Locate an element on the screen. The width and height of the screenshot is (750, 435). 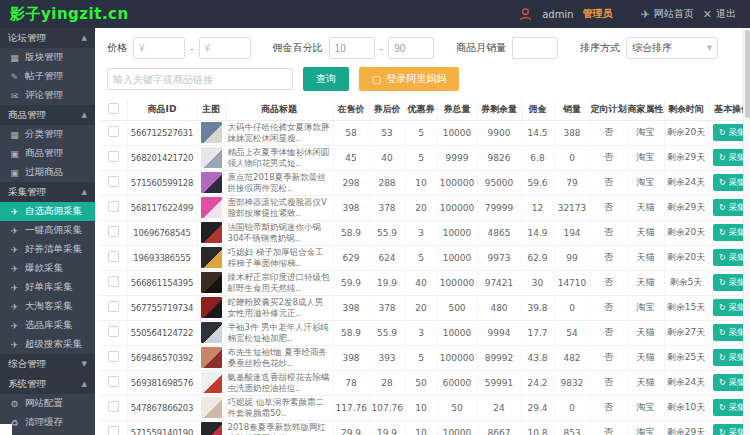
select-all-checkbox is located at coordinates (114, 108).